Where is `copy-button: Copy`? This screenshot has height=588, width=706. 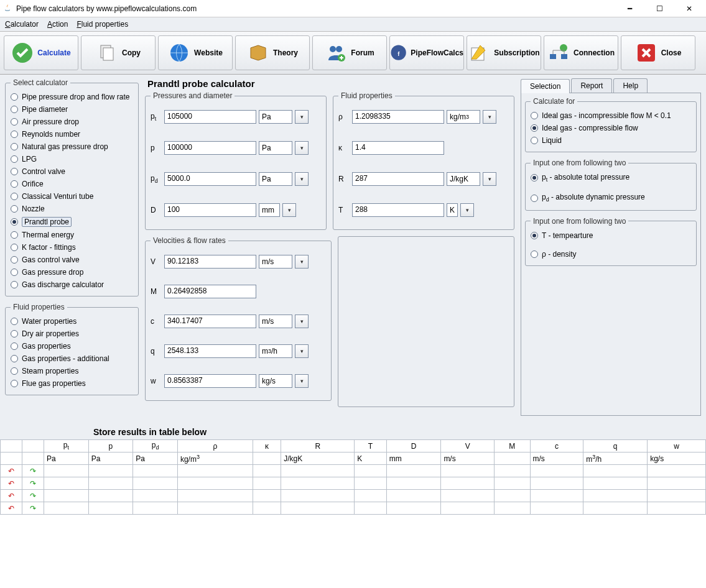 copy-button: Copy is located at coordinates (118, 53).